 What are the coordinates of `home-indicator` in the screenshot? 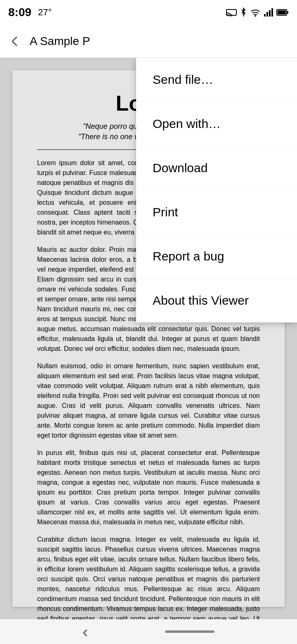 It's located at (190, 632).